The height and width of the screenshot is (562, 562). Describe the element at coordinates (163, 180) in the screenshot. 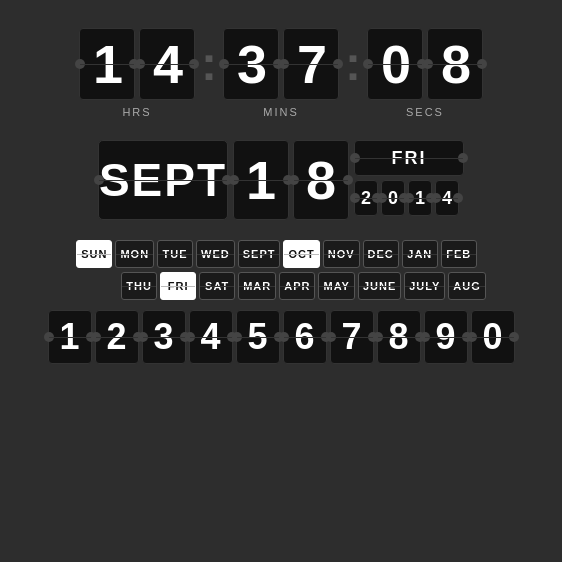

I see `month-tile: SEPT` at that location.